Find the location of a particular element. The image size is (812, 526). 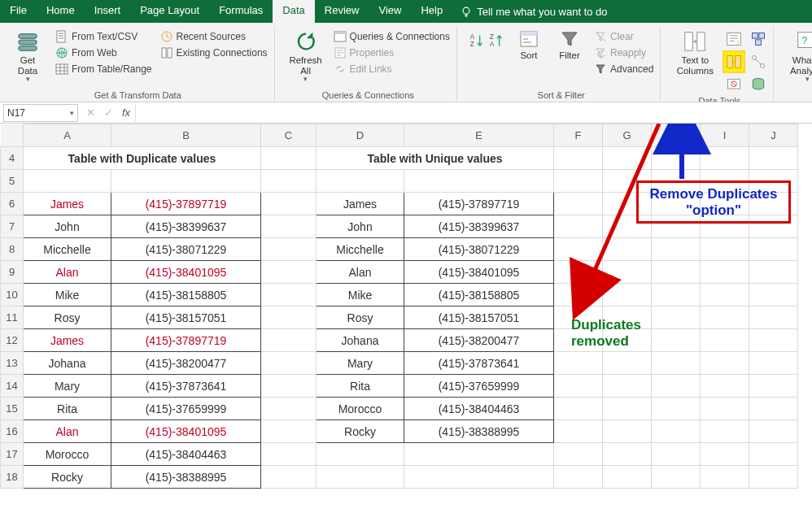

cell-H16 is located at coordinates (676, 432).